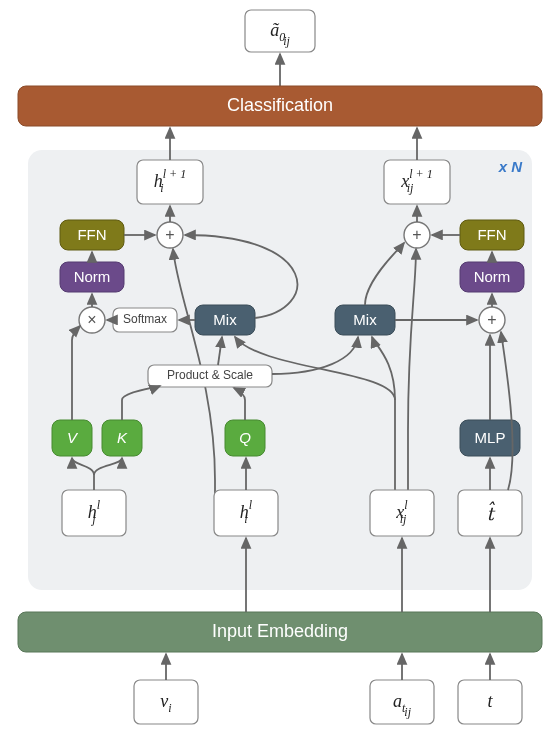 Image resolution: width=560 pixels, height=736 pixels. Describe the element at coordinates (280, 105) in the screenshot. I see `classification-label: Classification` at that location.